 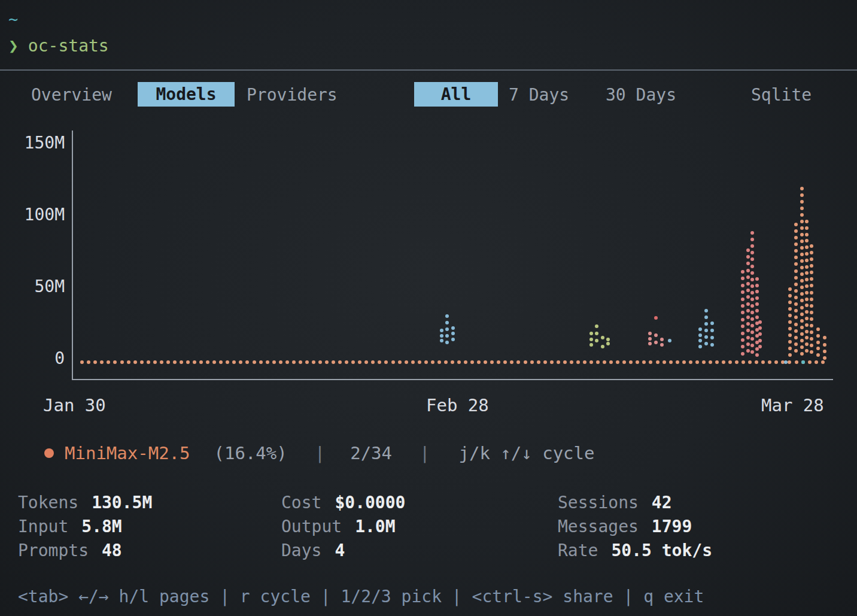 What do you see at coordinates (292, 95) in the screenshot?
I see `tab-providers: Providers` at bounding box center [292, 95].